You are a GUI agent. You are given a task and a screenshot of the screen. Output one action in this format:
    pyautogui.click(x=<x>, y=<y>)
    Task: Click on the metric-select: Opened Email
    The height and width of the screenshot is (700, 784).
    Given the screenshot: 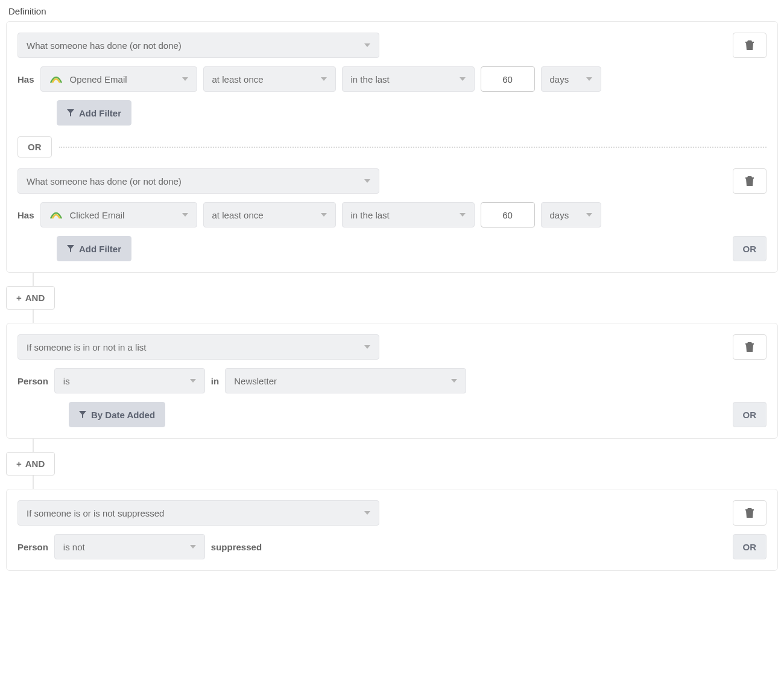 What is the action you would take?
    pyautogui.click(x=119, y=79)
    